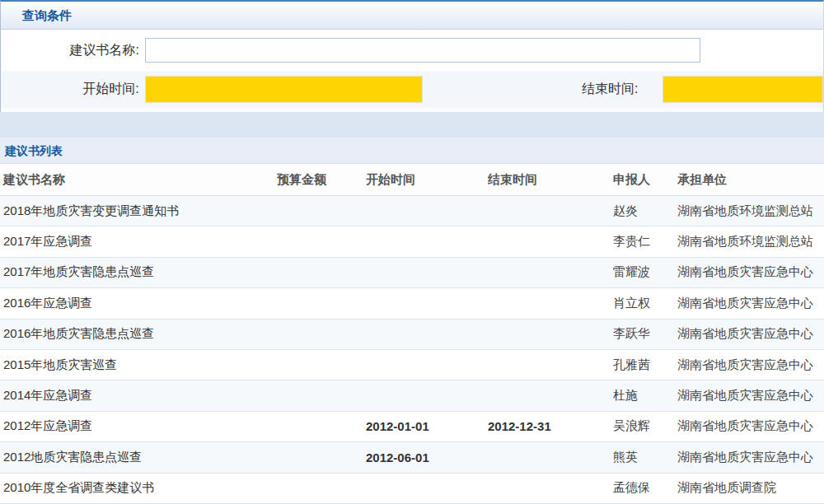 This screenshot has width=824, height=504. Describe the element at coordinates (743, 89) in the screenshot. I see `end-time-input` at that location.